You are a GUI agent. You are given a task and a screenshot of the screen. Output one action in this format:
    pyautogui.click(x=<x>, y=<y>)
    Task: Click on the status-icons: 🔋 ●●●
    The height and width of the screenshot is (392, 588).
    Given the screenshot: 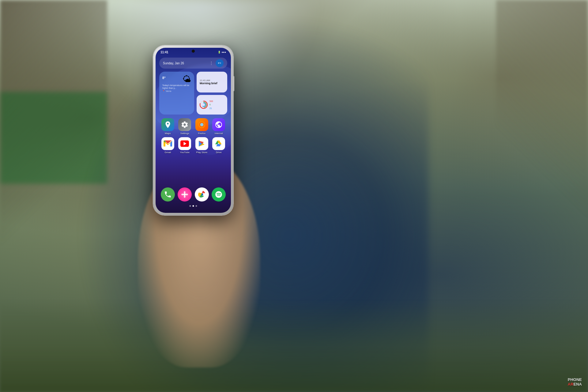 What is the action you would take?
    pyautogui.click(x=222, y=52)
    